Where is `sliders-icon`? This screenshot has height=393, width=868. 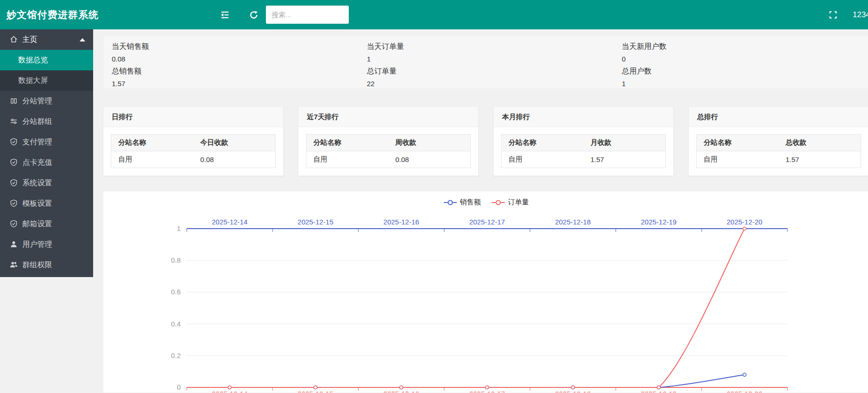 sliders-icon is located at coordinates (14, 121).